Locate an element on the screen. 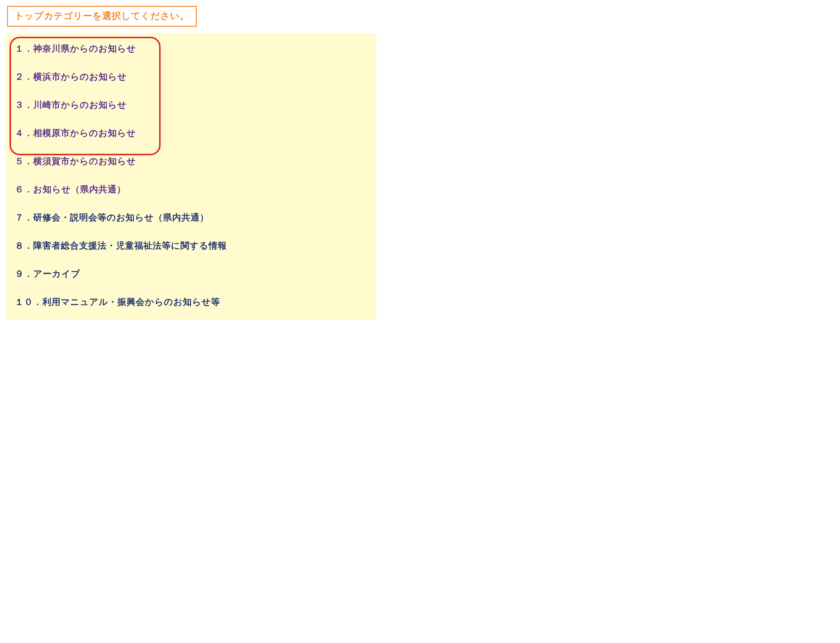  category-link-10: １０．利用マニュアル・振興会からのお知らせ等 is located at coordinates (117, 302).